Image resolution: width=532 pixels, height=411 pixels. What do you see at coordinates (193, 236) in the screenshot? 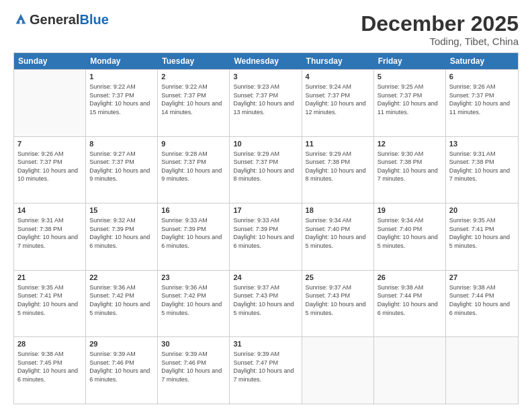
I see `calendar-cell: 16Sunrise: 9:33 AMSunset: 7:39 PMDayligh…` at bounding box center [193, 236].